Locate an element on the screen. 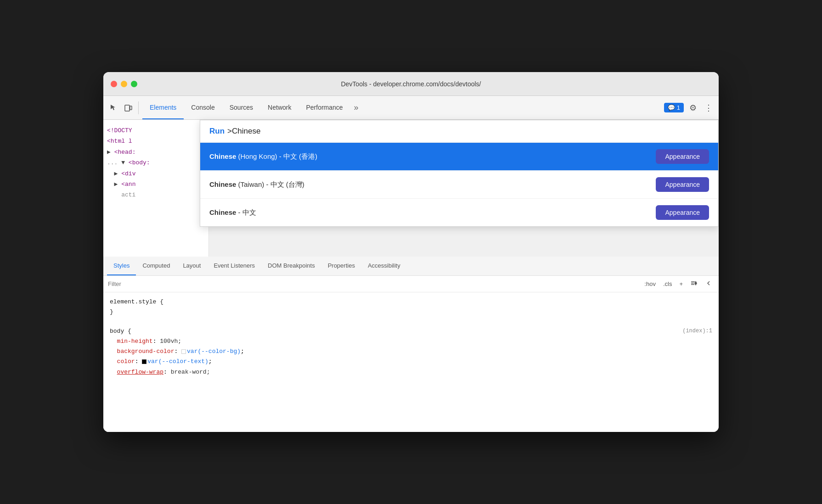  dom-line: ▶ <ann is located at coordinates (156, 185).